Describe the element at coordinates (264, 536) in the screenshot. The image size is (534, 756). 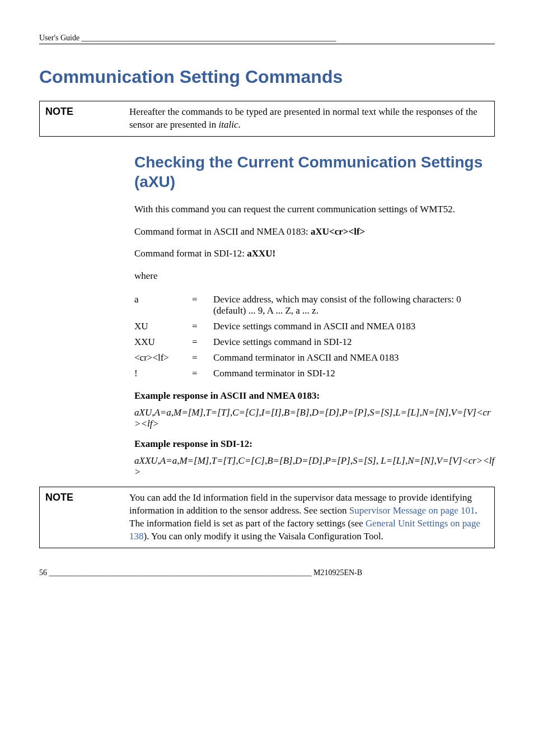
I see `note2-text-3: ). You can only modify it using the Vais…` at that location.